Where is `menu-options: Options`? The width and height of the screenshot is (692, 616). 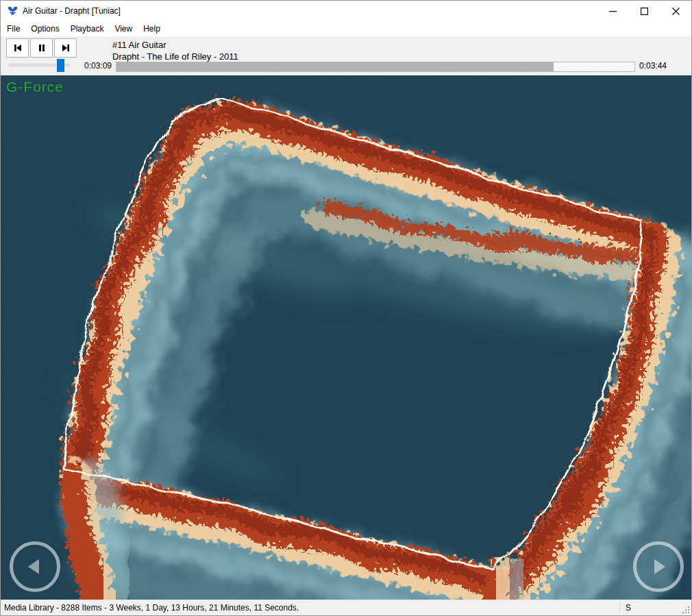
menu-options: Options is located at coordinates (45, 29).